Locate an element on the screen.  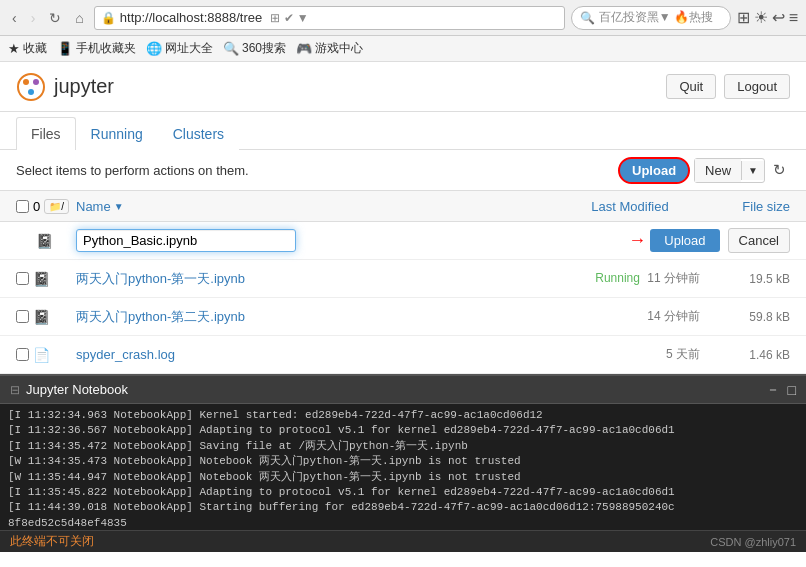
terminal-icon: ⊟ is located at coordinates (15, 390).